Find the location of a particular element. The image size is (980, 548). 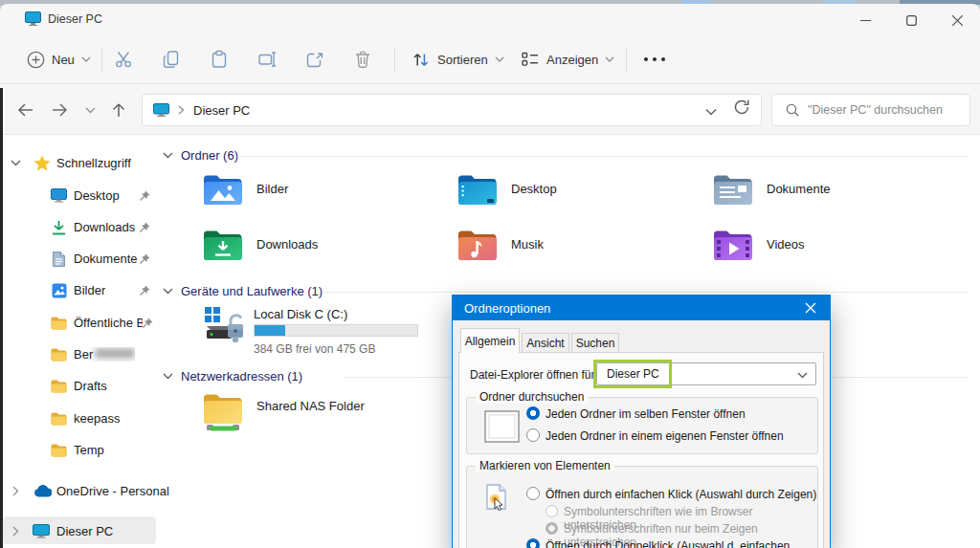

radio-double-click is located at coordinates (533, 543).